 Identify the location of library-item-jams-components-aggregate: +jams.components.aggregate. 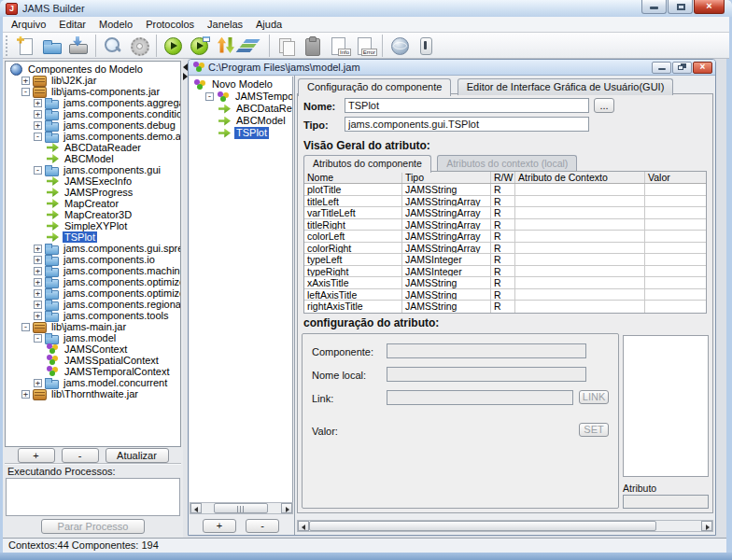
(93, 103).